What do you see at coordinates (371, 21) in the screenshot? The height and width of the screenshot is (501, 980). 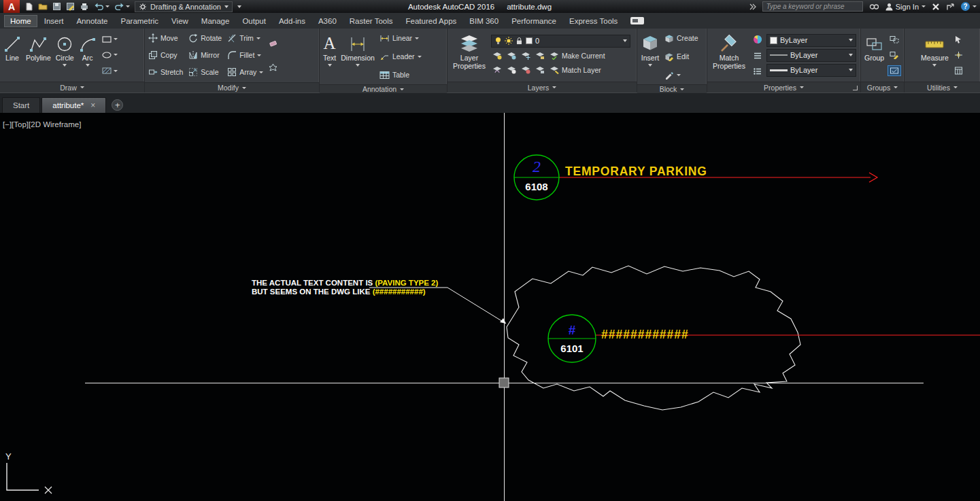 I see `tab-raster-tools: Raster Tools` at bounding box center [371, 21].